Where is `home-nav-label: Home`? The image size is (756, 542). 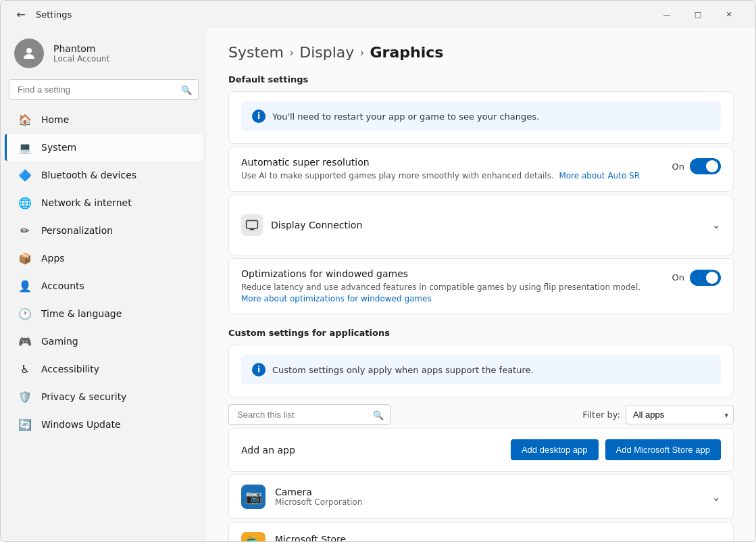 home-nav-label: Home is located at coordinates (55, 120).